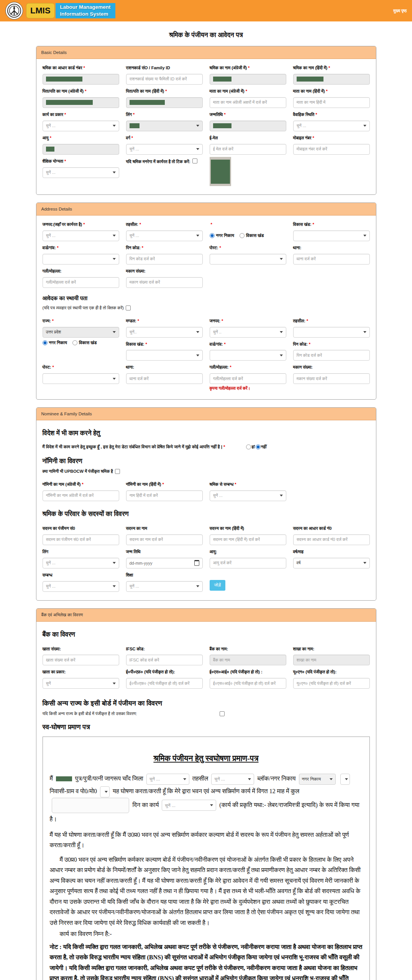 The image size is (412, 980). Describe the element at coordinates (164, 103) in the screenshot. I see `father-husband-name-hi-input` at that location.